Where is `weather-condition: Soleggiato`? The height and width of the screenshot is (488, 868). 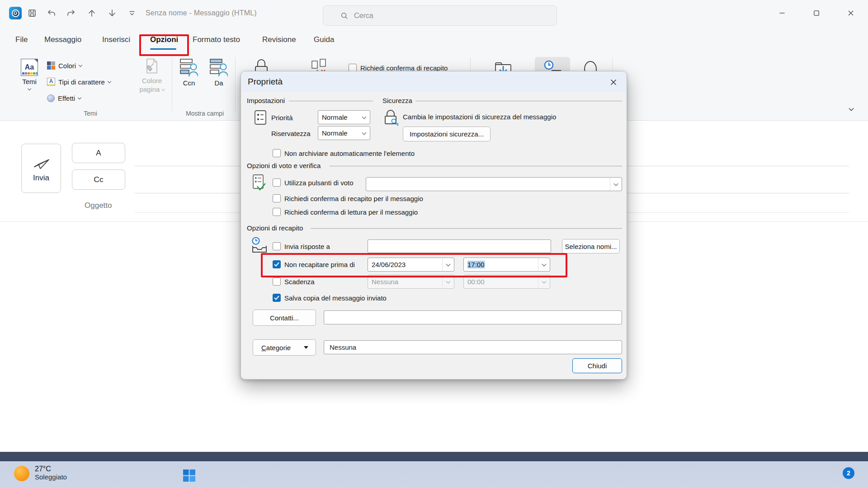
weather-condition: Soleggiato is located at coordinates (51, 477).